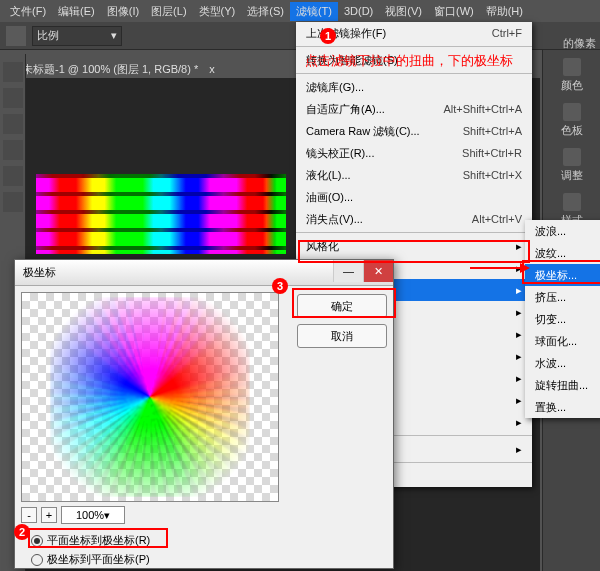 This screenshot has height=571, width=600. What do you see at coordinates (328, 36) in the screenshot?
I see `annotation-number-1: 1` at bounding box center [328, 36].